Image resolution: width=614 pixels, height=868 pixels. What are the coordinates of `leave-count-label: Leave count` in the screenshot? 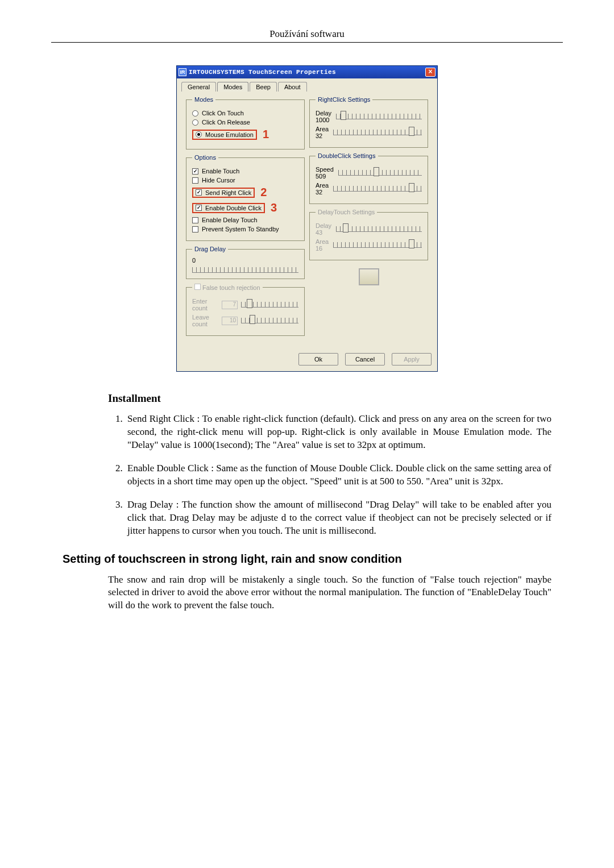 It's located at (205, 321).